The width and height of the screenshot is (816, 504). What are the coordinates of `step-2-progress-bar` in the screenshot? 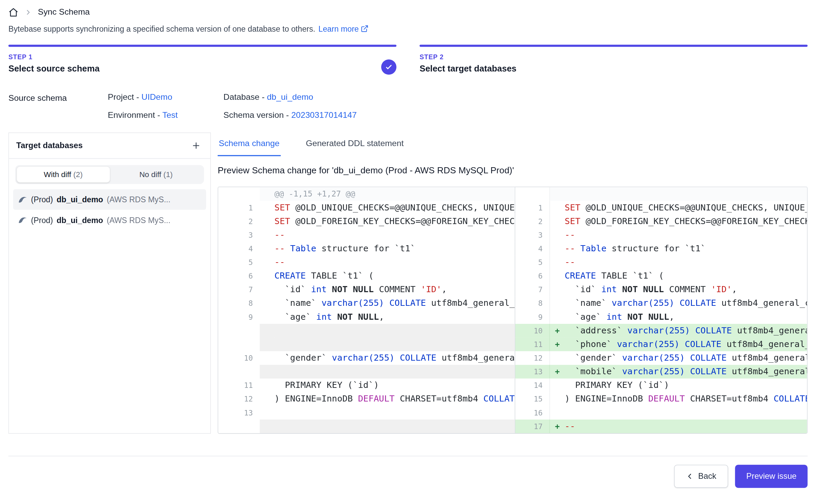 It's located at (614, 46).